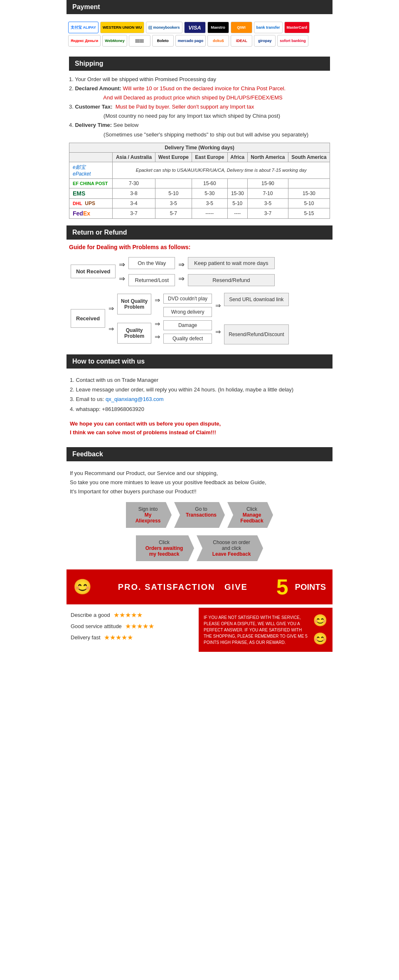  I want to click on step-leave-colored: Leave Feedback, so click(232, 554).